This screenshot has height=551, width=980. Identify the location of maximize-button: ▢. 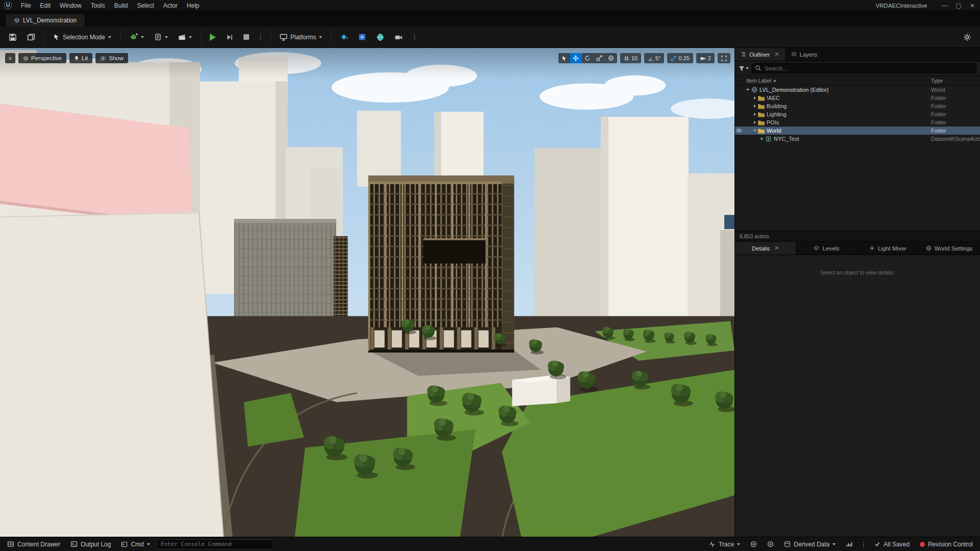
(959, 6).